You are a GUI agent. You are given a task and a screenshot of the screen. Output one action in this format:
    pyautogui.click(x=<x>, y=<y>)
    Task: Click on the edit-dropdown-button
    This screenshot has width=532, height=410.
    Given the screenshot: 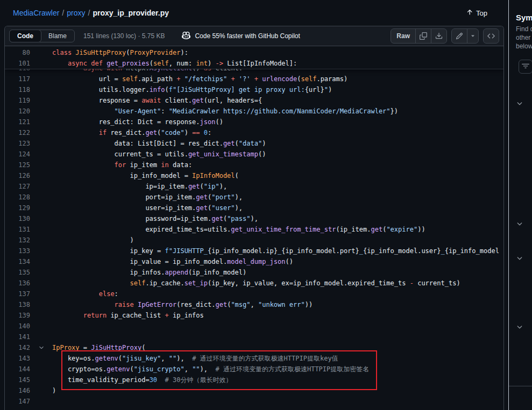 What is the action you would take?
    pyautogui.click(x=473, y=36)
    